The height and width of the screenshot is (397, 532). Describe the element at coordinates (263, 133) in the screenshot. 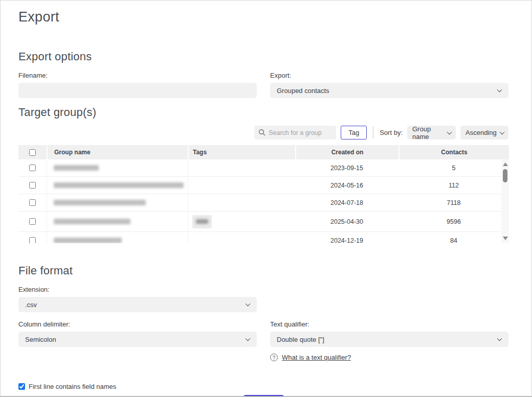

I see `group-toolbar: Tag Sort by: Group name Ascending` at that location.